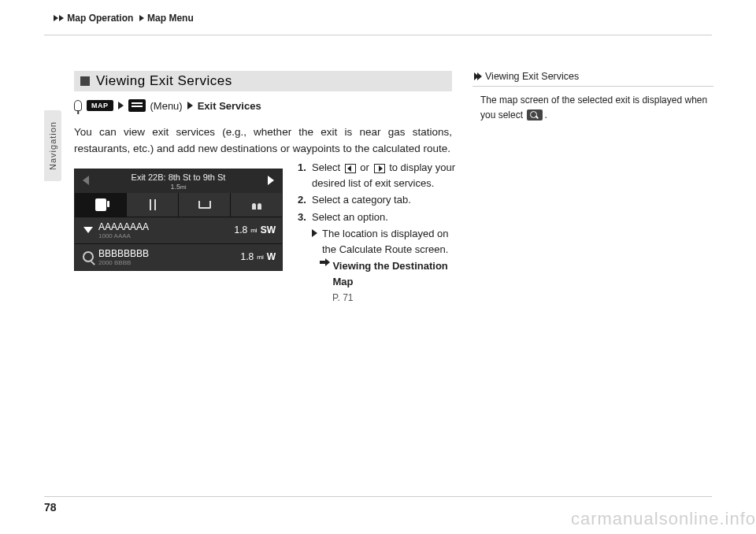 The height and width of the screenshot is (534, 756). I want to click on category-tabs, so click(178, 205).